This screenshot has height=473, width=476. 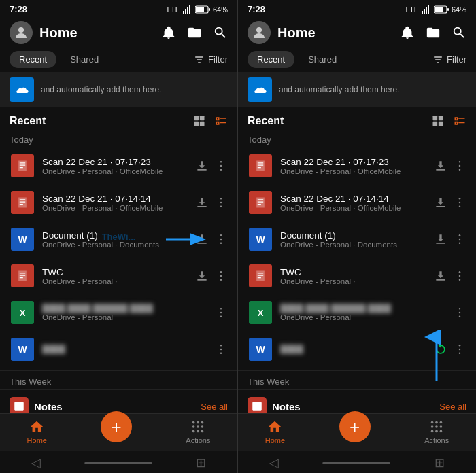 What do you see at coordinates (116, 171) in the screenshot?
I see `file-meta-1-left: OneDrive - Personal · OfficeMobile` at bounding box center [116, 171].